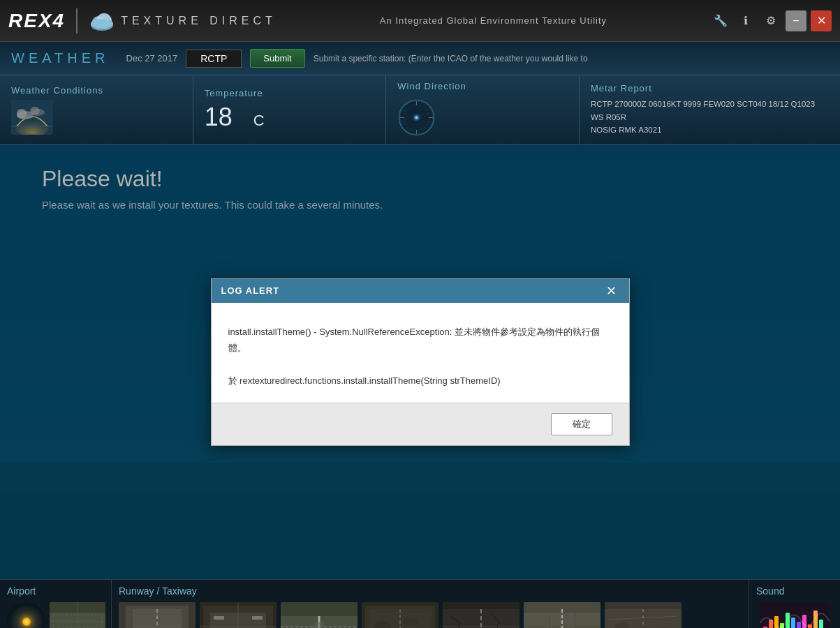 This screenshot has width=840, height=628. I want to click on conditions-row: Weather Conditions, so click(420, 110).